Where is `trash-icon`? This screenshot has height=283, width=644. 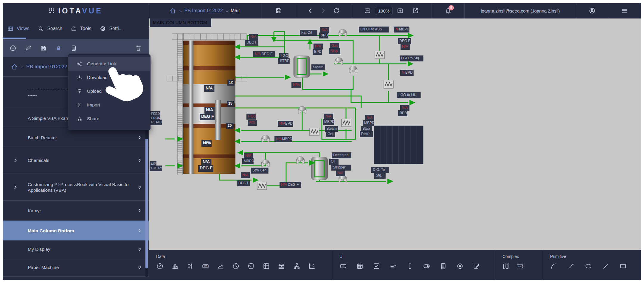 trash-icon is located at coordinates (138, 48).